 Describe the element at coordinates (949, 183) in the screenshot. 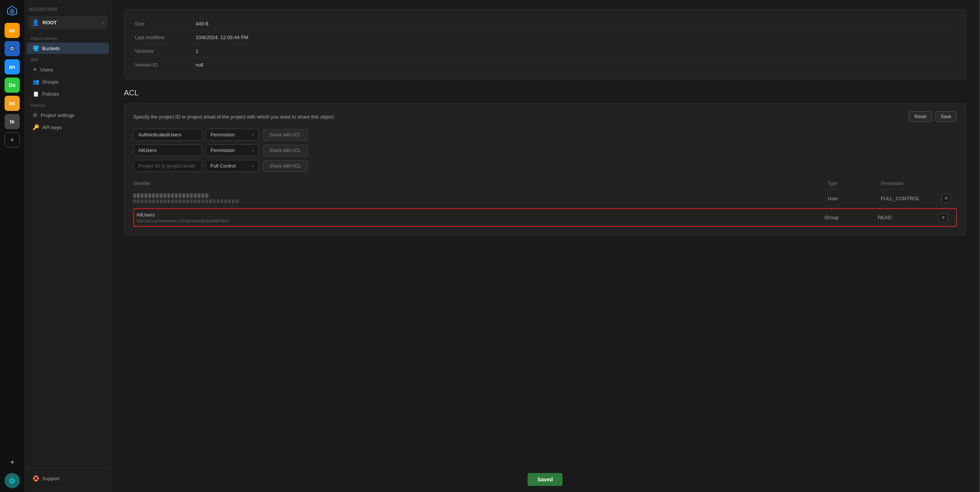

I see `column-header-action` at that location.